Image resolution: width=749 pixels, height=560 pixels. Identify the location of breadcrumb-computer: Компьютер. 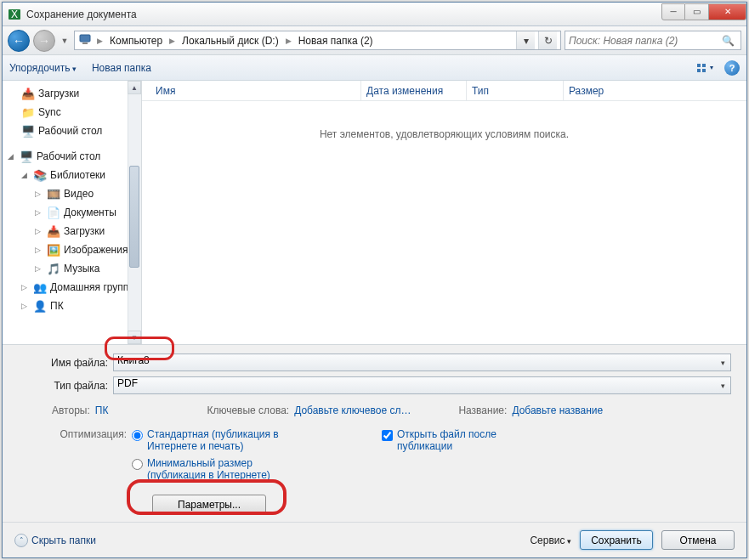
(136, 41).